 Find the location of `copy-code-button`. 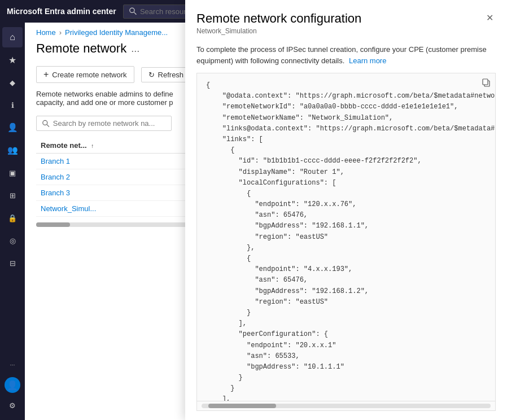

copy-code-button is located at coordinates (486, 84).